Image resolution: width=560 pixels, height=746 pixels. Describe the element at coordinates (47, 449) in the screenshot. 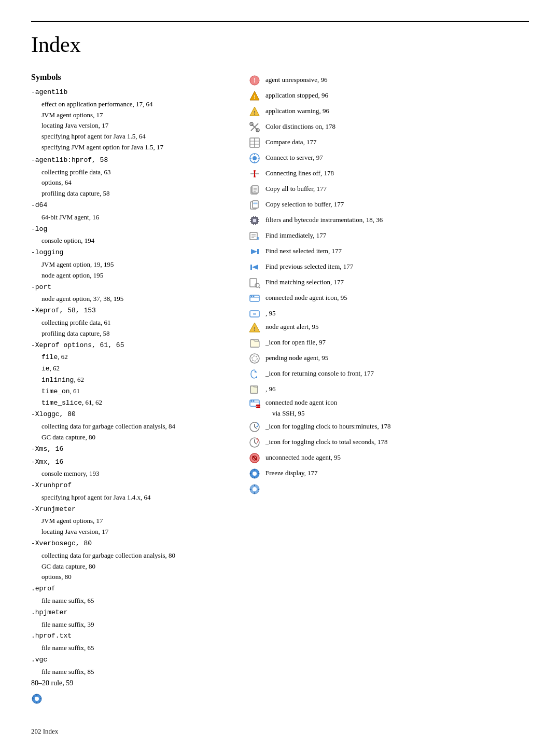

I see `term-xms: -Xms, 16` at that location.